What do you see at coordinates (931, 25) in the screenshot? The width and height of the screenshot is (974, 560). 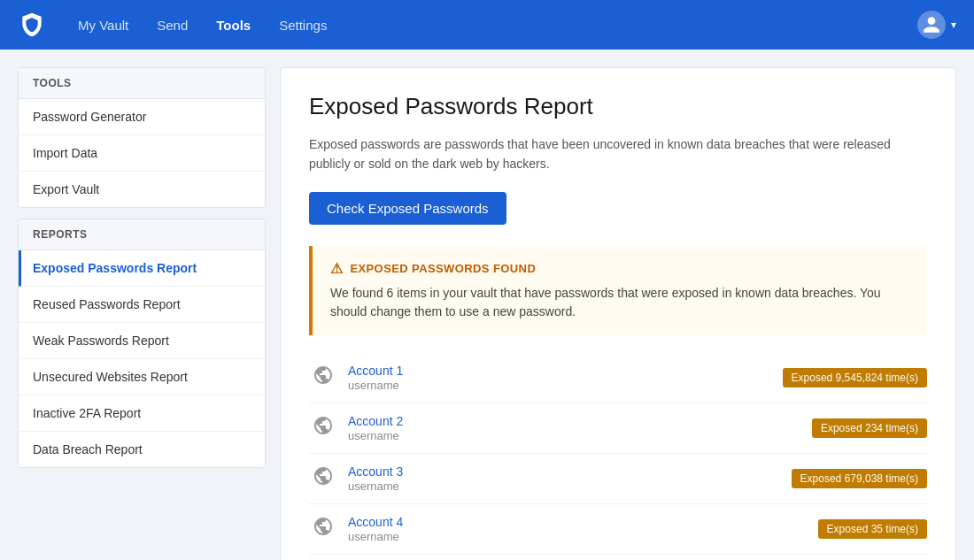 I see `user-avatar` at bounding box center [931, 25].